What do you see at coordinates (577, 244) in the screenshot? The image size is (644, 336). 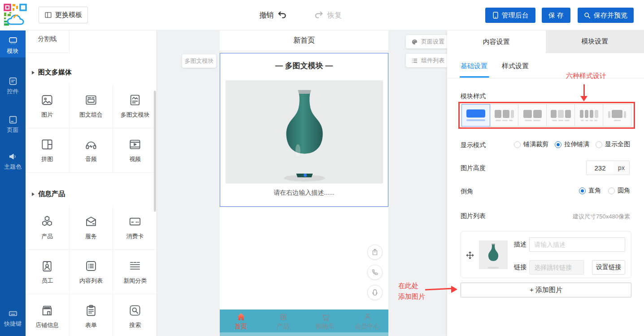 I see `desc-input` at bounding box center [577, 244].